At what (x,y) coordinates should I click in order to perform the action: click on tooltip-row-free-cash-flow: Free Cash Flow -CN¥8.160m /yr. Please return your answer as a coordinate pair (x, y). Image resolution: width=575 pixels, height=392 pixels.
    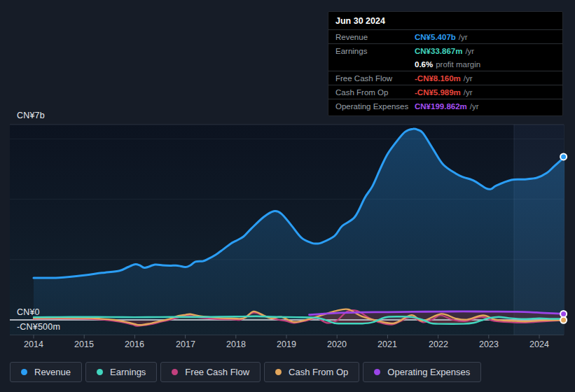
    Looking at the image, I should click on (445, 78).